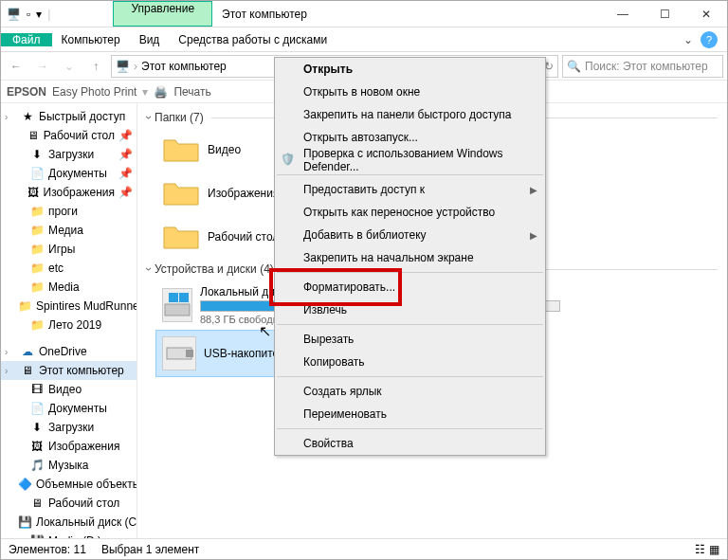 This screenshot has width=728, height=560. What do you see at coordinates (410, 190) in the screenshot?
I see `context-item: Предоставить доступ к▶` at bounding box center [410, 190].